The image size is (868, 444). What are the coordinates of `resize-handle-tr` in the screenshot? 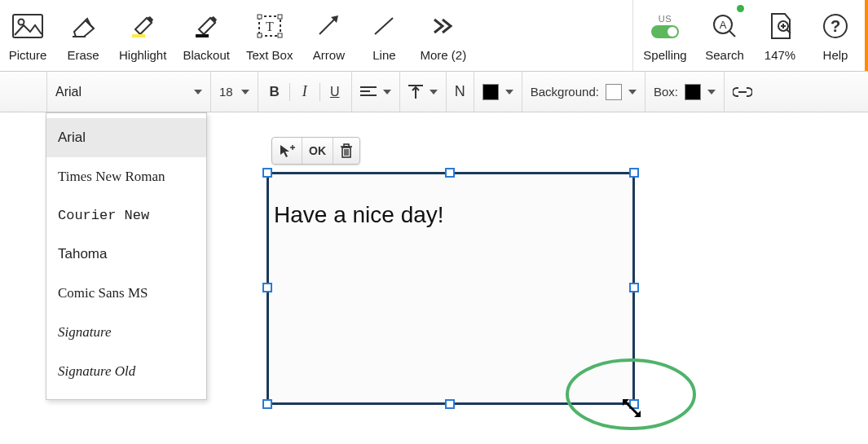 It's located at (634, 173).